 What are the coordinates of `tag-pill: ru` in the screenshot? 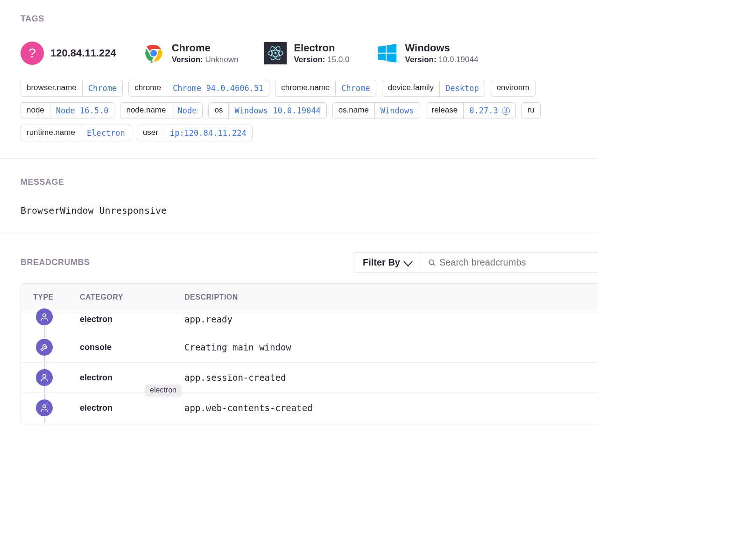 It's located at (531, 111).